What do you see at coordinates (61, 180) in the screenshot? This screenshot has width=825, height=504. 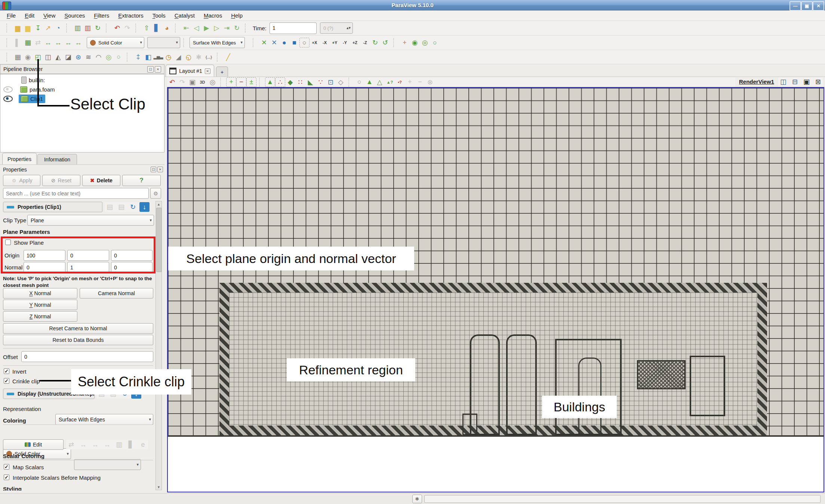 I see `reset-button: ⊘ Reset` at bounding box center [61, 180].